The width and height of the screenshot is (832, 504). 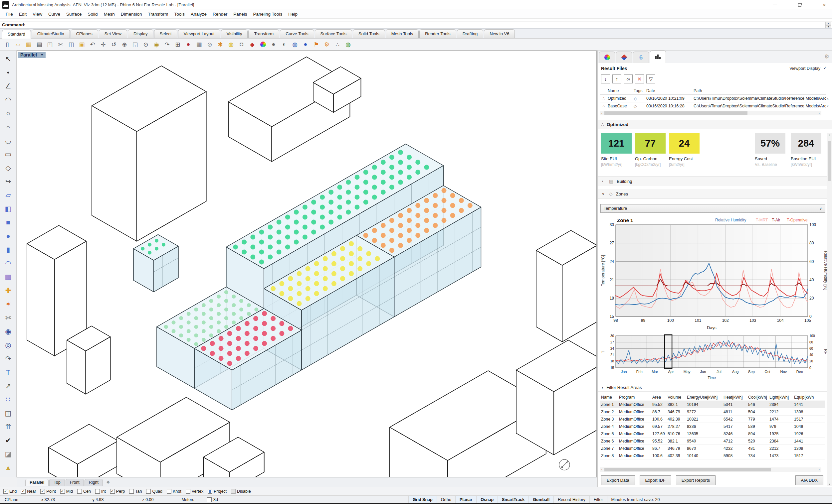 I want to click on new-file-icon: ▯, so click(x=7, y=45).